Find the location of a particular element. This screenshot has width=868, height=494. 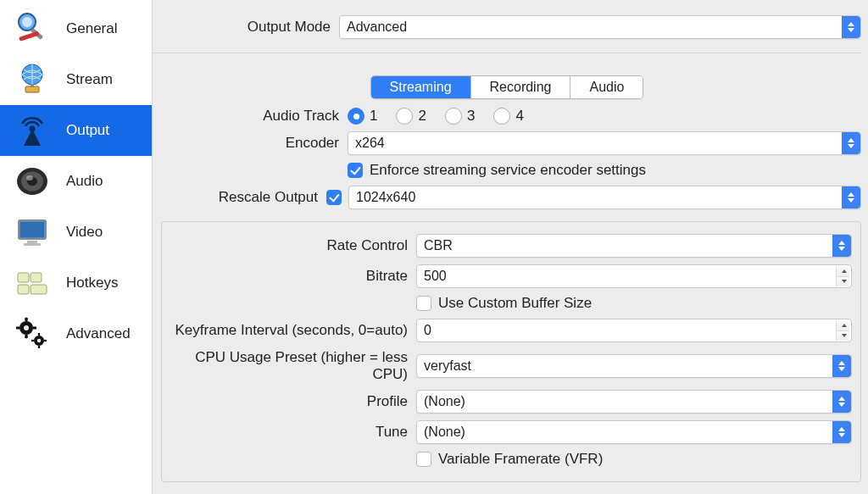

output-tabs: Streaming Recording Audio is located at coordinates (507, 87).